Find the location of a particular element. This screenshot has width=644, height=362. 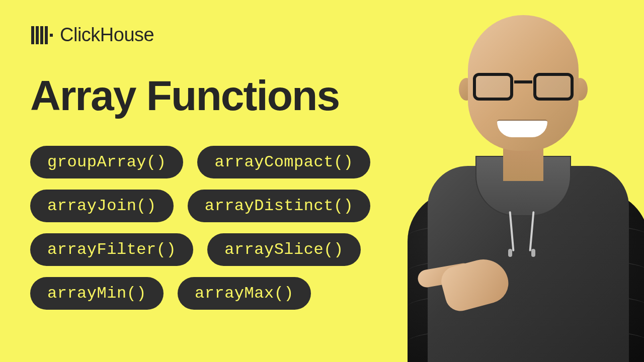

pill-arraymax: arrayMax() is located at coordinates (245, 294).